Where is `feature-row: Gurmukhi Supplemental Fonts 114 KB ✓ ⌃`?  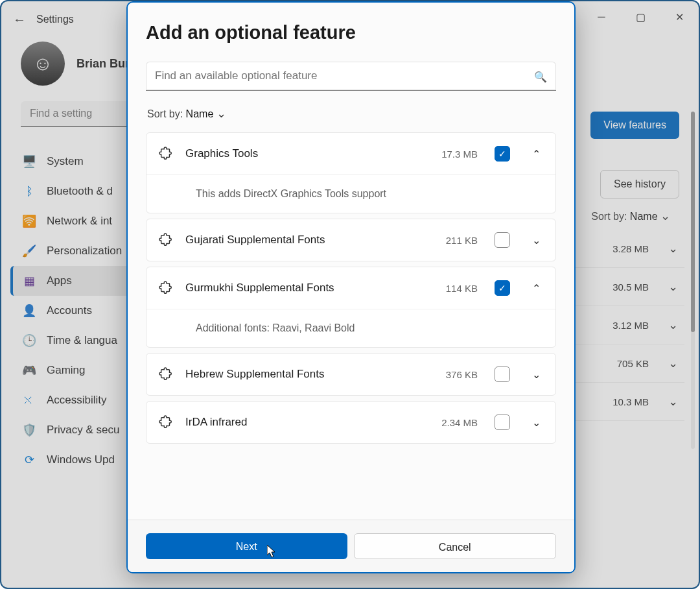 feature-row: Gurmukhi Supplemental Fonts 114 KB ✓ ⌃ is located at coordinates (351, 288).